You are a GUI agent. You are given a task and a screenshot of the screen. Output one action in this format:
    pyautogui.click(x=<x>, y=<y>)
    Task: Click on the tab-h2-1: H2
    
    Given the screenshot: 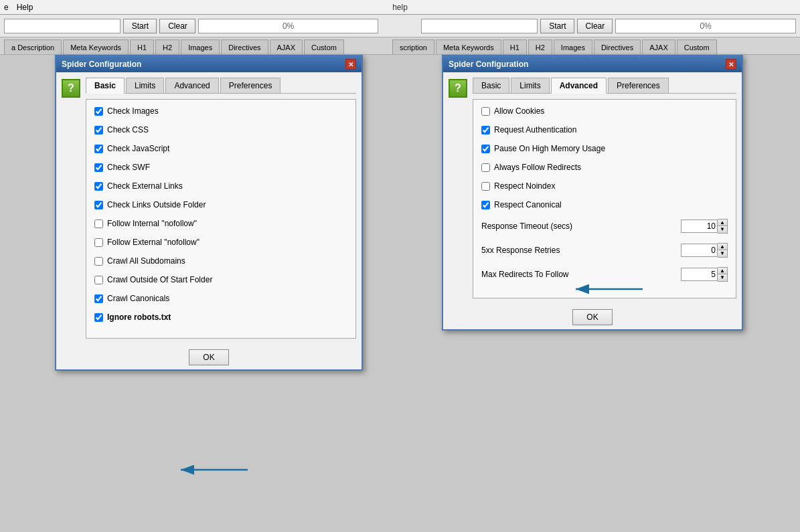 What is the action you would take?
    pyautogui.click(x=167, y=47)
    